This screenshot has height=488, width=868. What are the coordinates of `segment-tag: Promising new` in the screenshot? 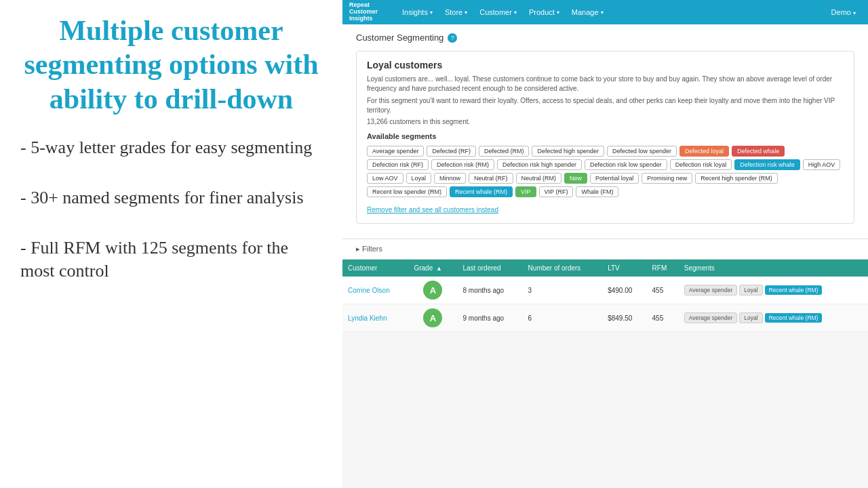 It's located at (667, 178).